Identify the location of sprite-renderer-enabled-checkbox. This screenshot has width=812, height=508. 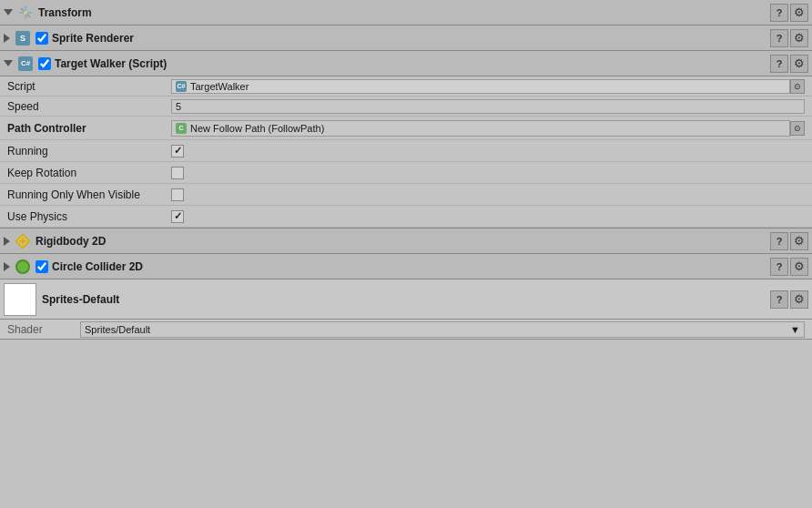
(42, 38).